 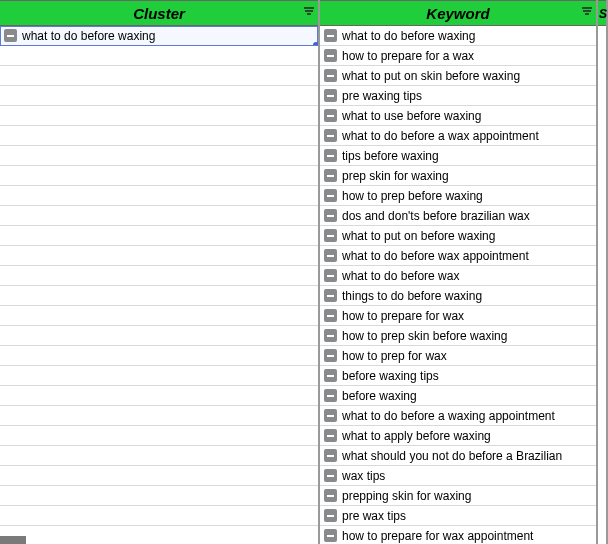 I want to click on table-row: what to do before a waxing appointment, so click(x=458, y=416).